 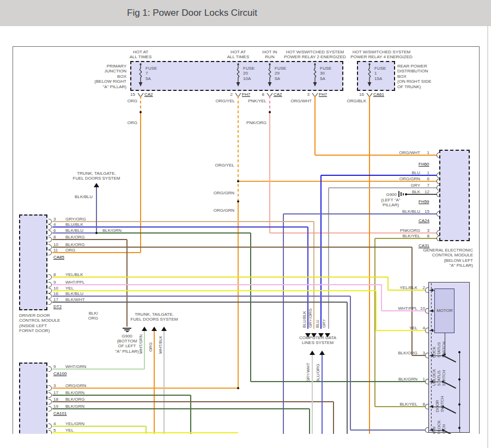 What do you see at coordinates (401, 211) in the screenshot?
I see `wire-label: BLK/BLU` at bounding box center [401, 211].